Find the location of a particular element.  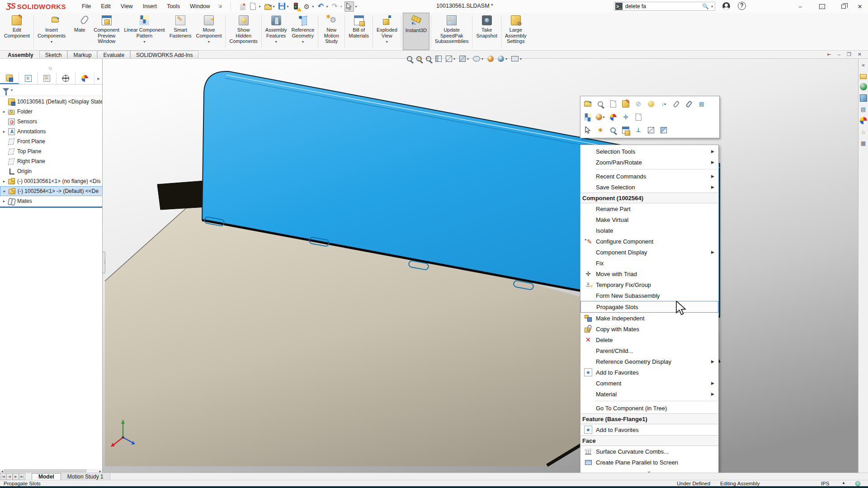

tree-item-annotations: ▸ Annotations is located at coordinates (52, 131).